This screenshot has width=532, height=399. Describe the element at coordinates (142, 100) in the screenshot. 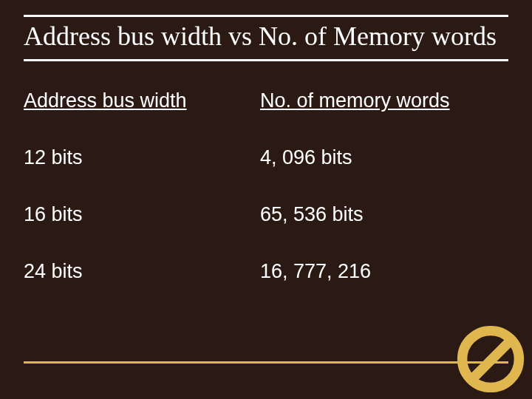

I see `header-left: Address bus width` at that location.